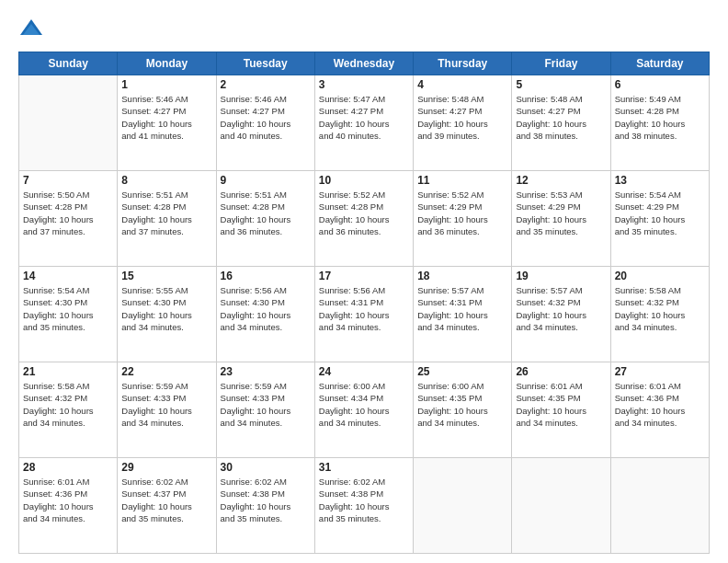  What do you see at coordinates (364, 506) in the screenshot?
I see `calendar-cell: 31Sunrise: 6:02 AM Sunset: 4:38 PM Dayli…` at bounding box center [364, 506].